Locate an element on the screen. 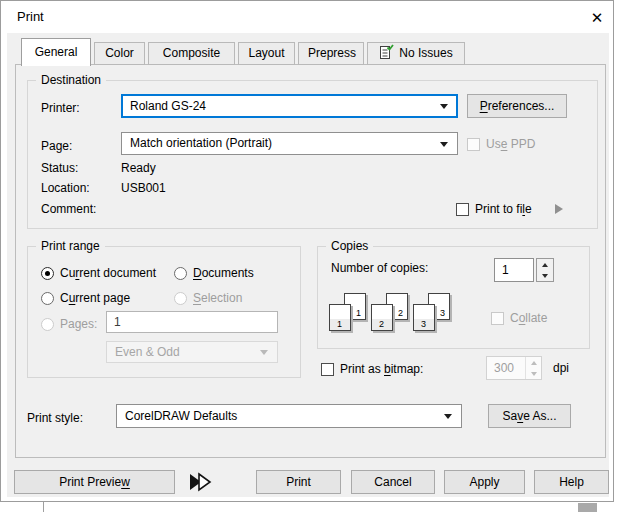  radio-current-page: Current page is located at coordinates (86, 298).